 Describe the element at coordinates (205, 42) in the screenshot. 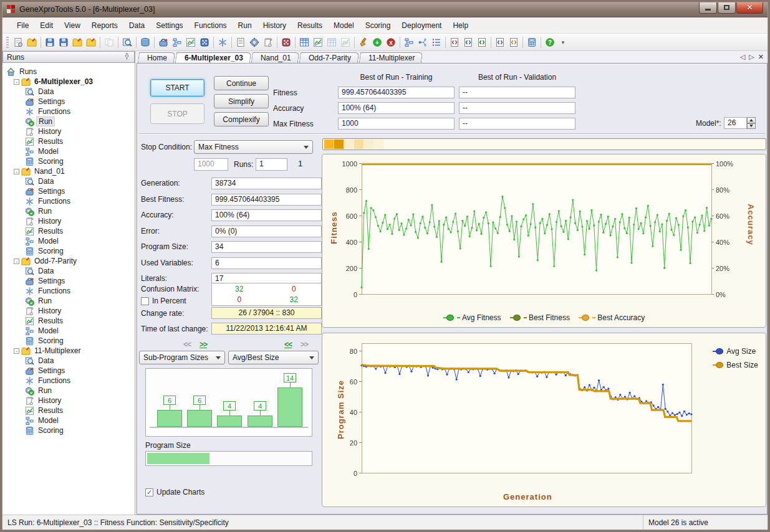

I see `random-seed-icon` at that location.